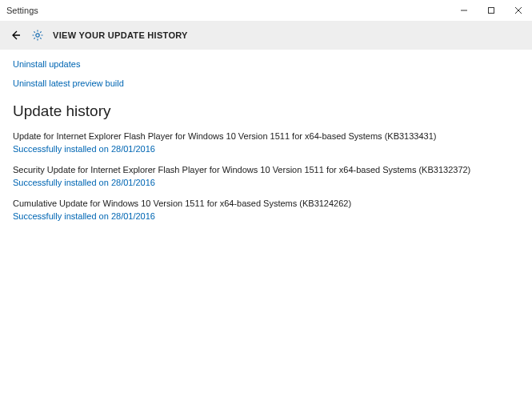 The width and height of the screenshot is (532, 413). I want to click on uninstall-preview-link: Uninstall latest preview build, so click(69, 83).